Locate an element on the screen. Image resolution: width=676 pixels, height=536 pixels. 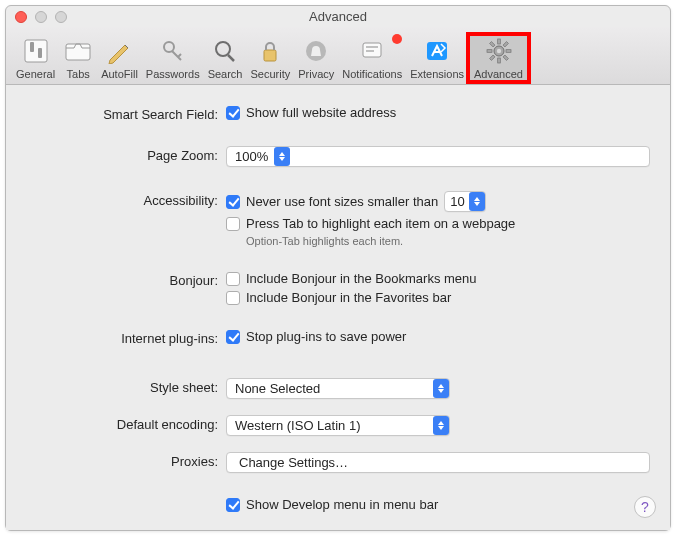
page-zoom-select: 100% is located at coordinates (438, 156).